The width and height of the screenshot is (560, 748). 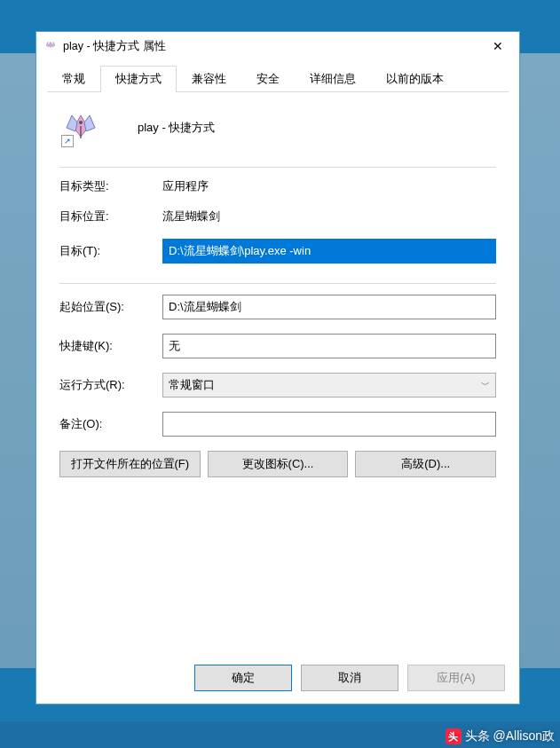 I want to click on shortcut-icon: ↗, so click(x=81, y=128).